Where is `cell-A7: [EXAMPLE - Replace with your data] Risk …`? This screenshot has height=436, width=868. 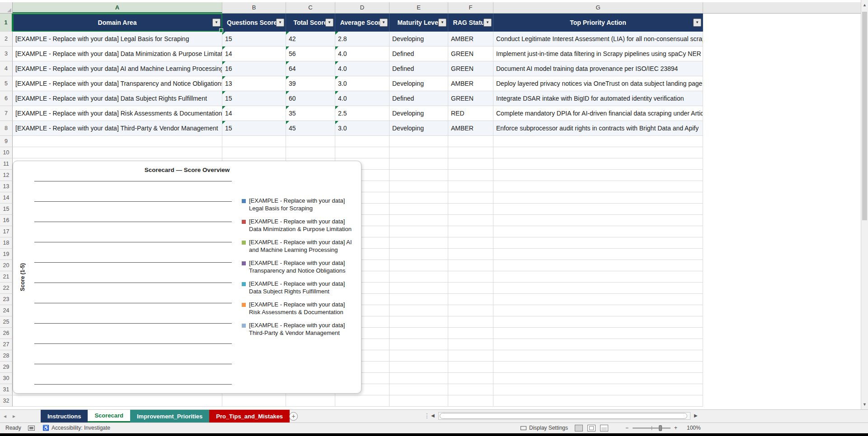
cell-A7: [EXAMPLE - Replace with your data] Risk … is located at coordinates (117, 114).